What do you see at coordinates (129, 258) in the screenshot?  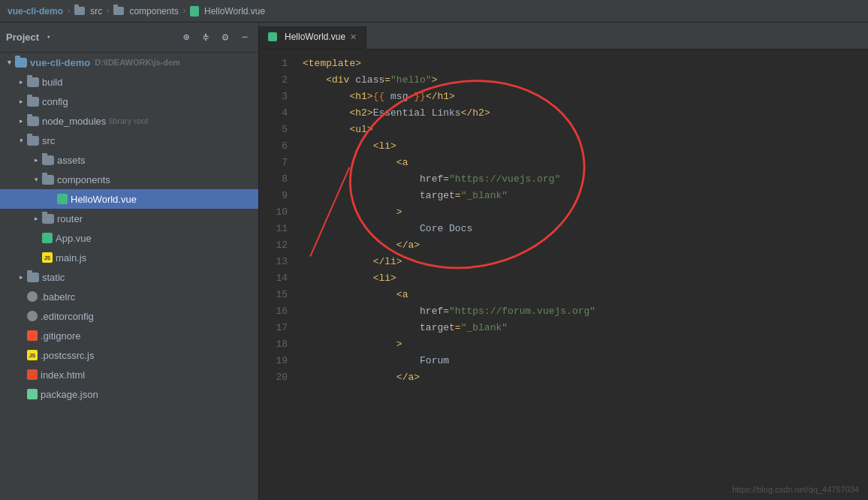 I see `tree-item-main-js: JS main.js` at bounding box center [129, 258].